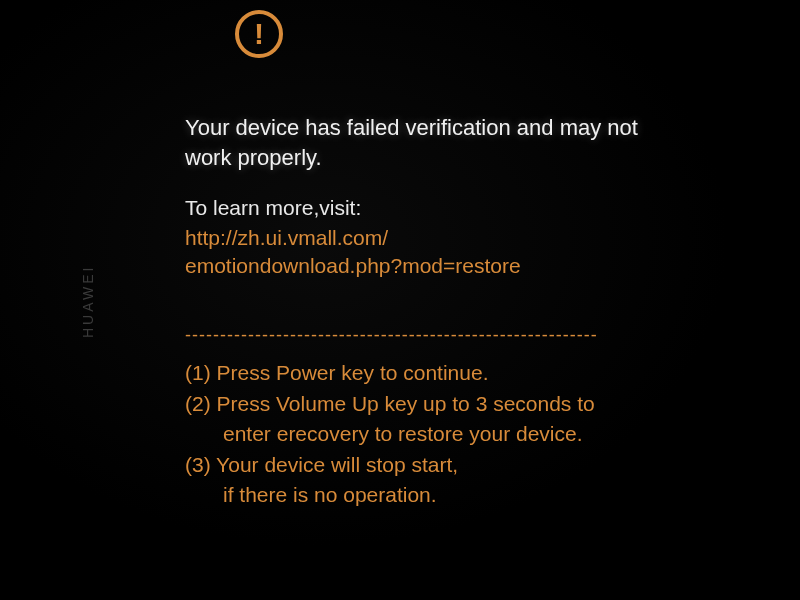 The height and width of the screenshot is (600, 800). What do you see at coordinates (435, 465) in the screenshot?
I see `instruction-3: (3) Your device will stop start,` at bounding box center [435, 465].